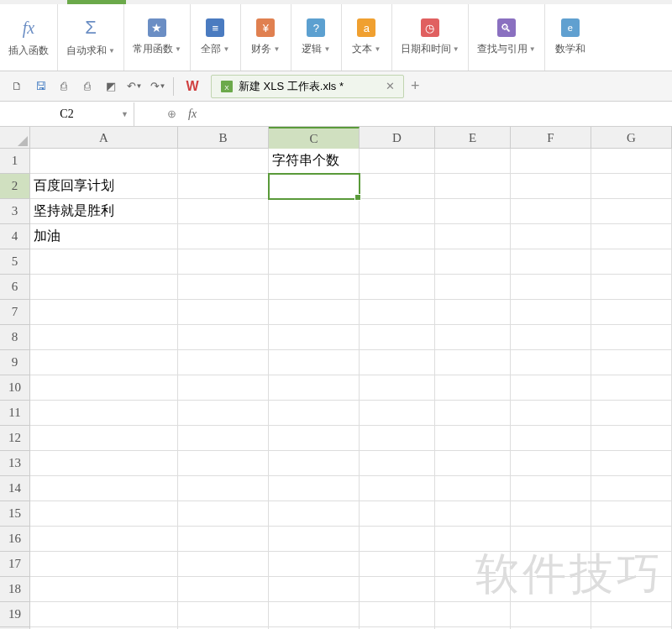 The image size is (672, 629). Describe the element at coordinates (104, 489) in the screenshot. I see `cell-A14` at that location.